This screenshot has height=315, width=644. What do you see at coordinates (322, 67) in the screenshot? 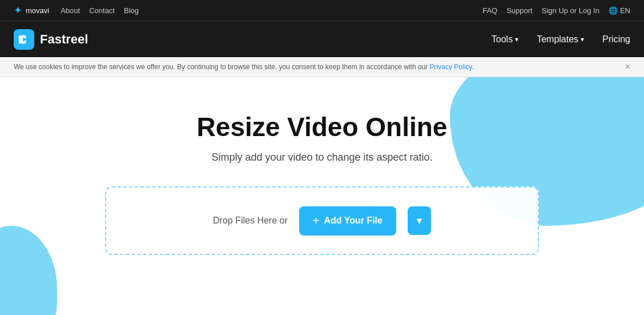
I see `cookie-banner: We use cookies to improve the services w…` at bounding box center [322, 67].